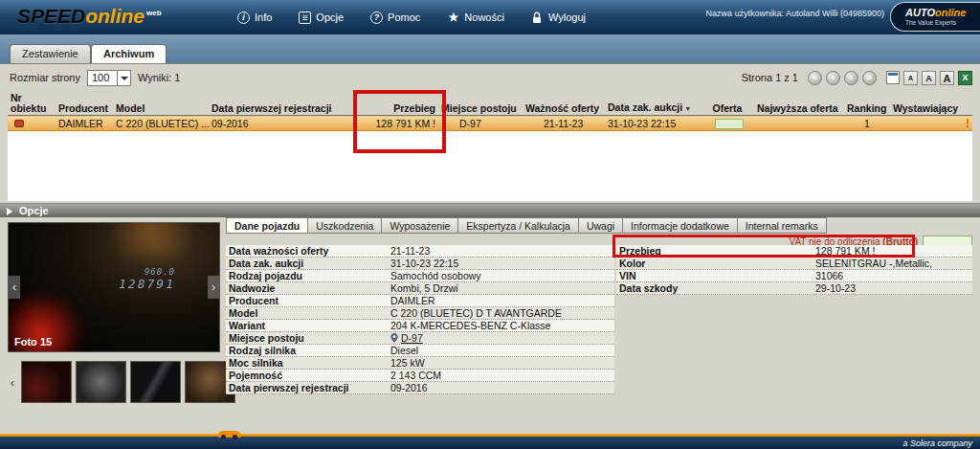  I want to click on first-page-button: «, so click(815, 79).